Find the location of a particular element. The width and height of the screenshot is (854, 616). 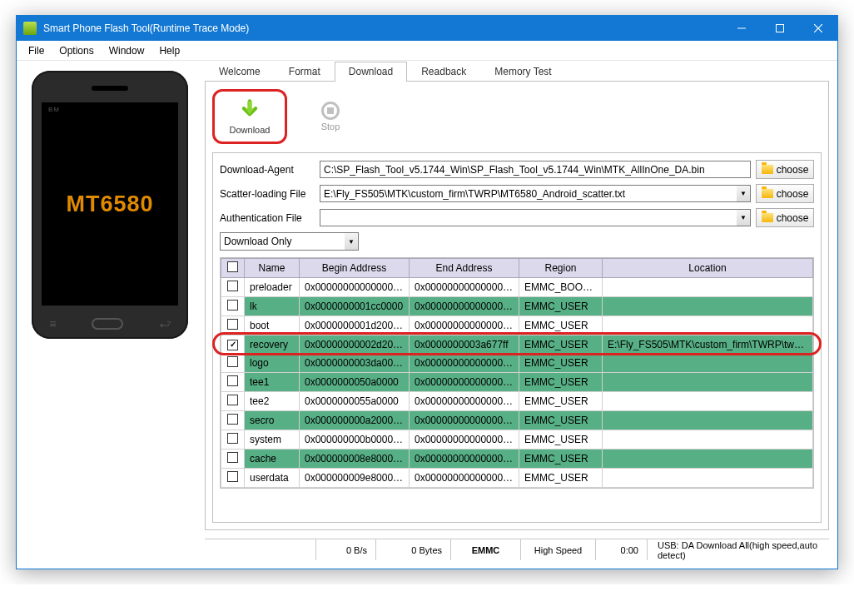

table-row: secro0x000000000a2000000x000000000000000… is located at coordinates (518, 421).